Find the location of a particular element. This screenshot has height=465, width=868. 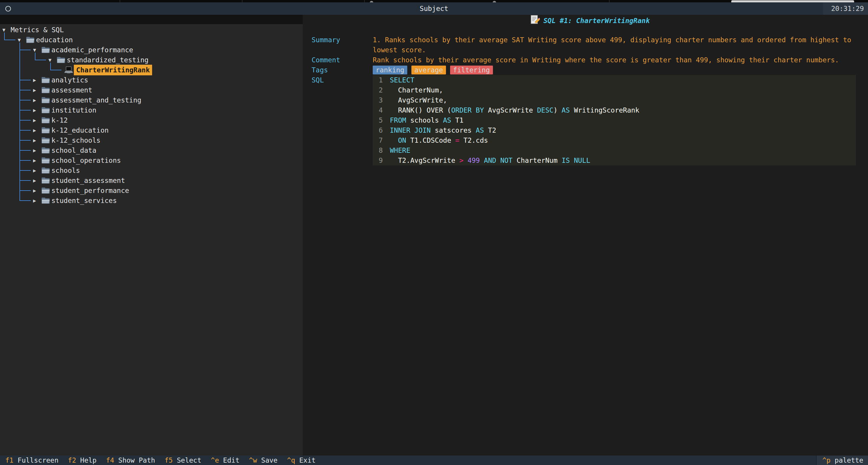

shortcut-fullscreen: f1 Fullscreen is located at coordinates (32, 460).